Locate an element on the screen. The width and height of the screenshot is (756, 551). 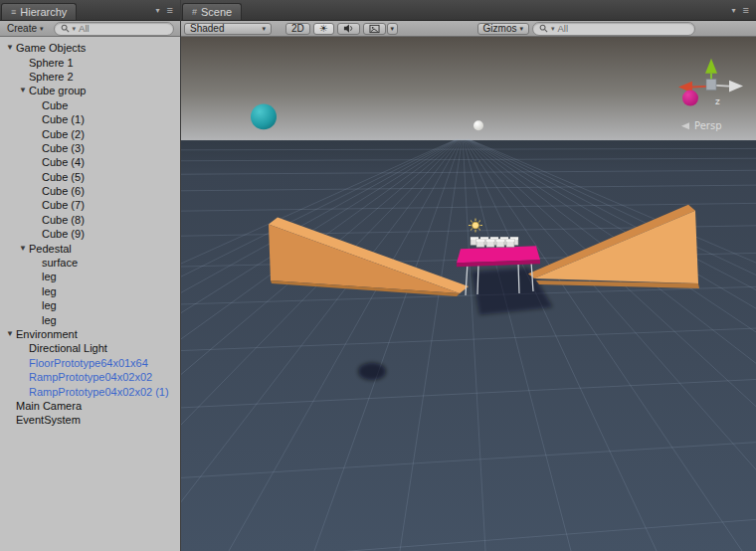
2d-toggle-button: 2D is located at coordinates (298, 29).